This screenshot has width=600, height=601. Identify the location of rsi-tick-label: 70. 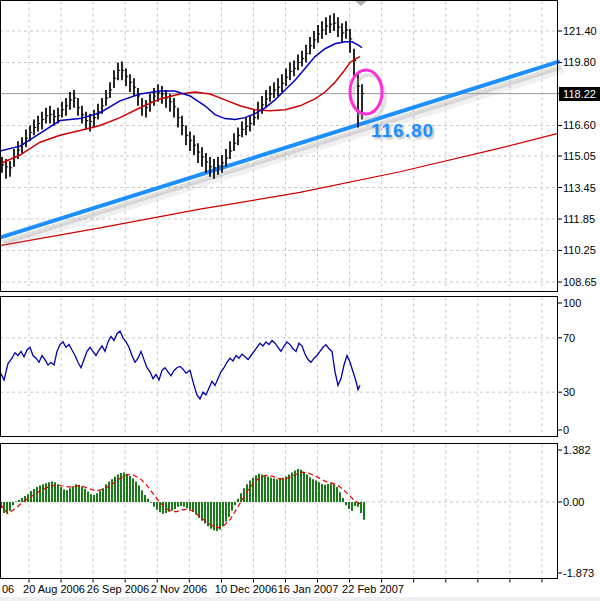
(582, 338).